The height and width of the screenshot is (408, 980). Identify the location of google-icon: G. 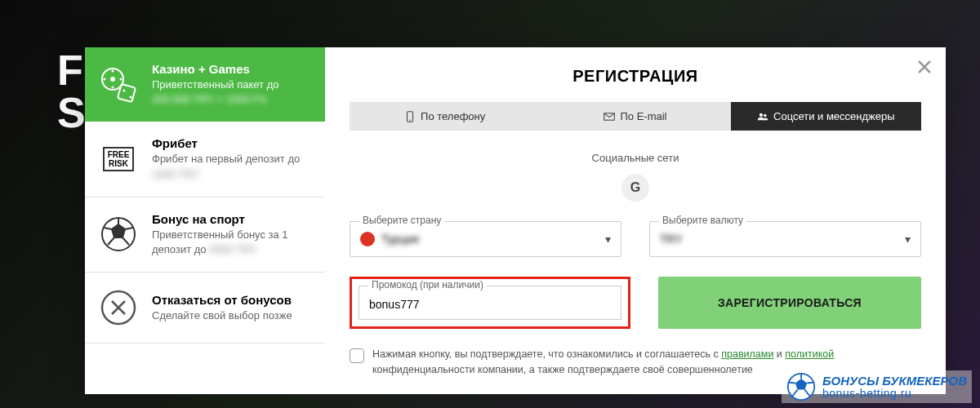
(635, 188).